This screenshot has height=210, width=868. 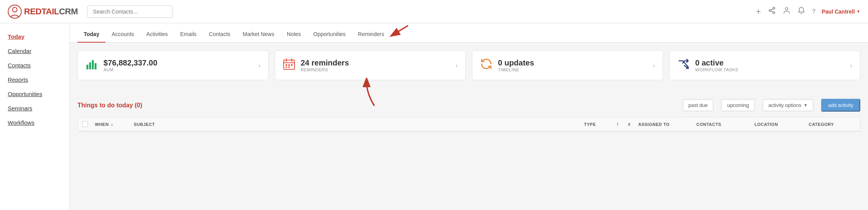 What do you see at coordinates (15, 12) in the screenshot?
I see `logo-icon` at bounding box center [15, 12].